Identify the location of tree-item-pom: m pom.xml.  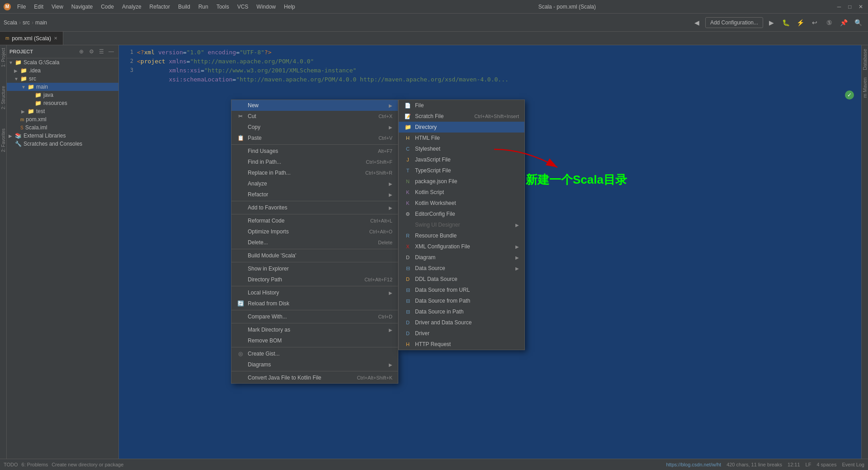
(62, 119).